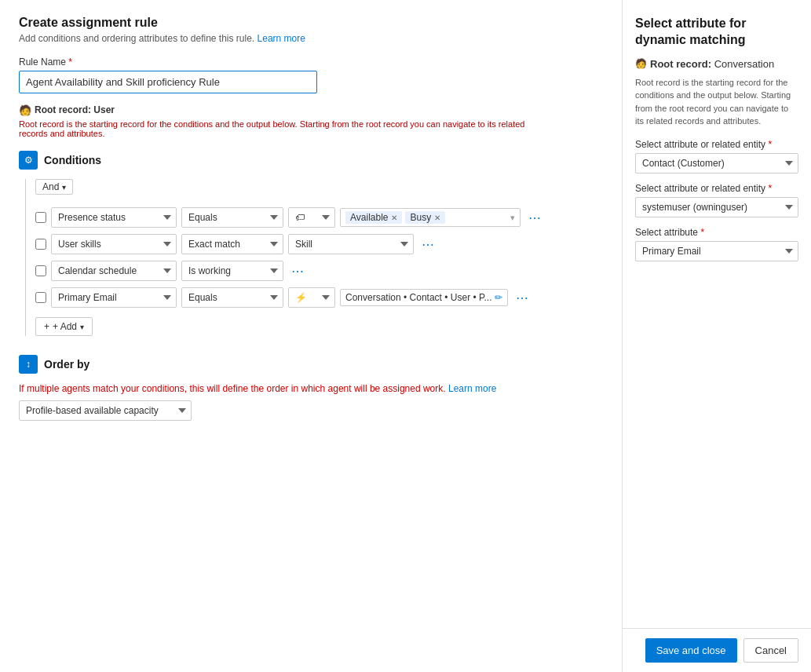  Describe the element at coordinates (114, 217) in the screenshot. I see `row1-field-select: Presence status` at that location.